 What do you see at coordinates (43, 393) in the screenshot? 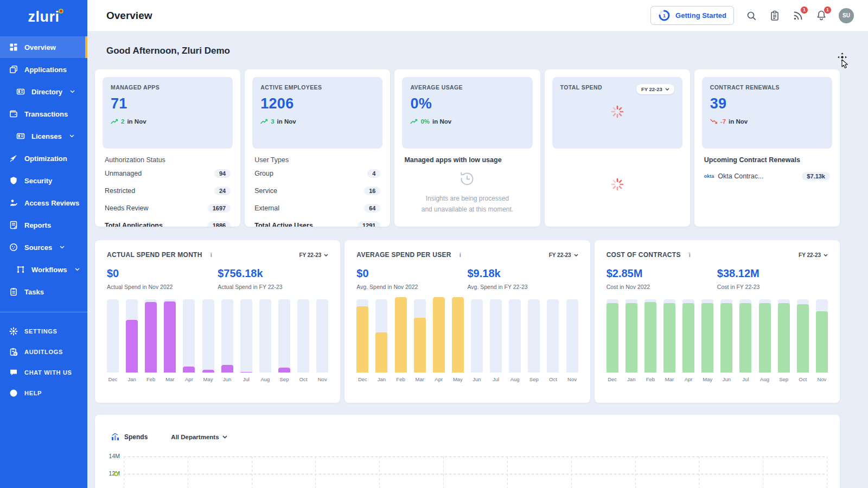
I see `sidebar-item-help: ?HELP` at bounding box center [43, 393].